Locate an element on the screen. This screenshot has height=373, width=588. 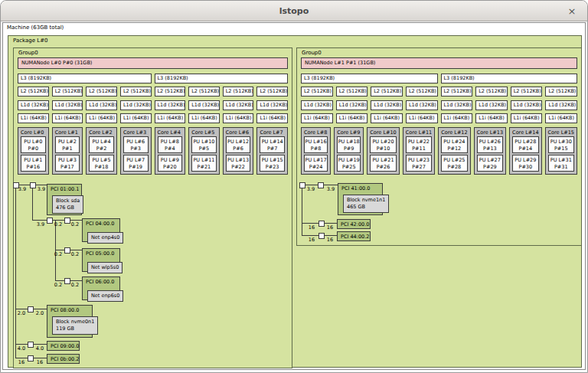
pci-box: PCI 06:00.0 Net enp6s0 is located at coordinates (101, 288).